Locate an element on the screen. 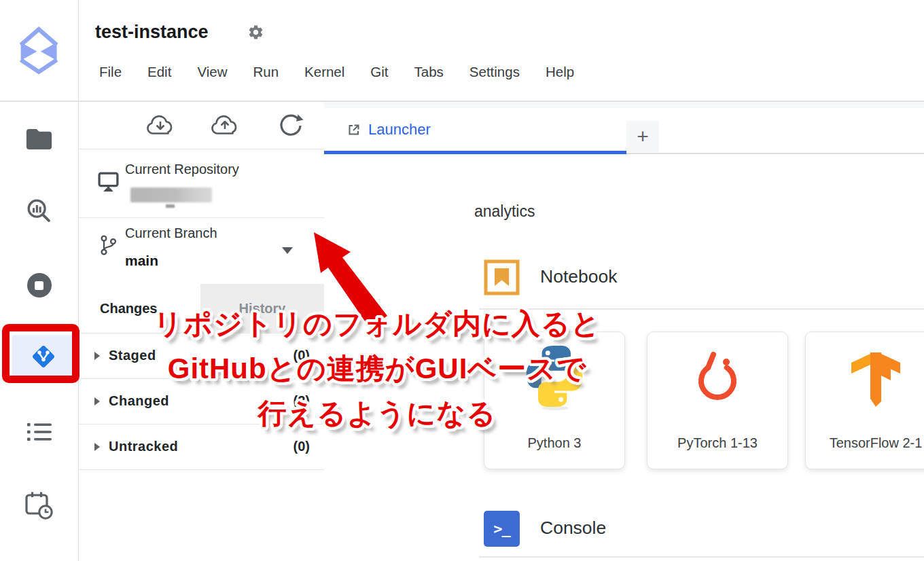  console-category-label: Console is located at coordinates (573, 528).